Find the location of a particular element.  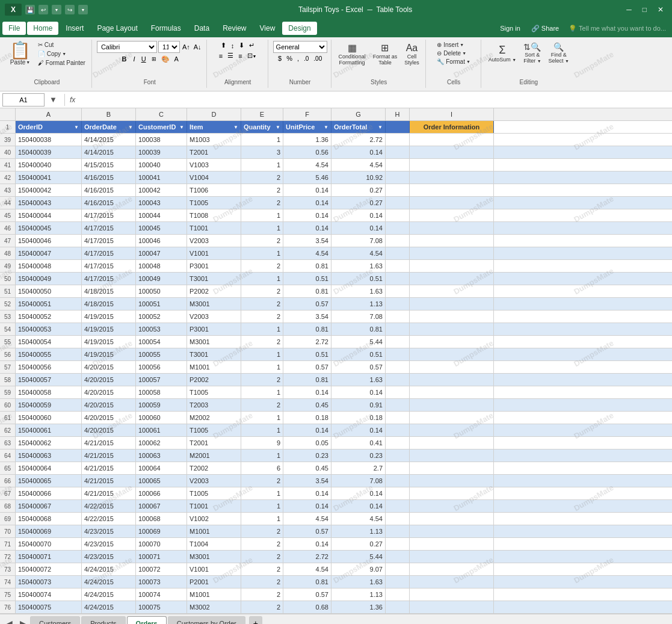

cell: 100040 is located at coordinates (161, 165).